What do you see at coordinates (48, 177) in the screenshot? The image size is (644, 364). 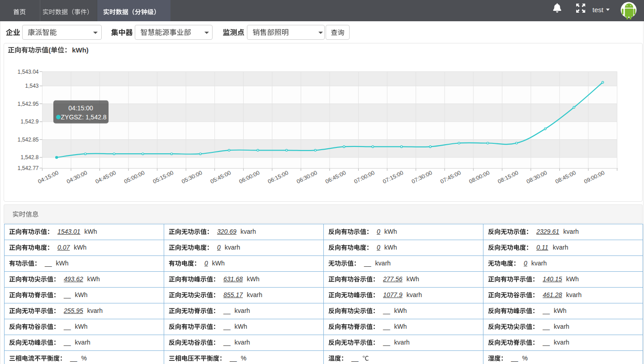 I see `svg-text: 04:15:00` at bounding box center [48, 177].